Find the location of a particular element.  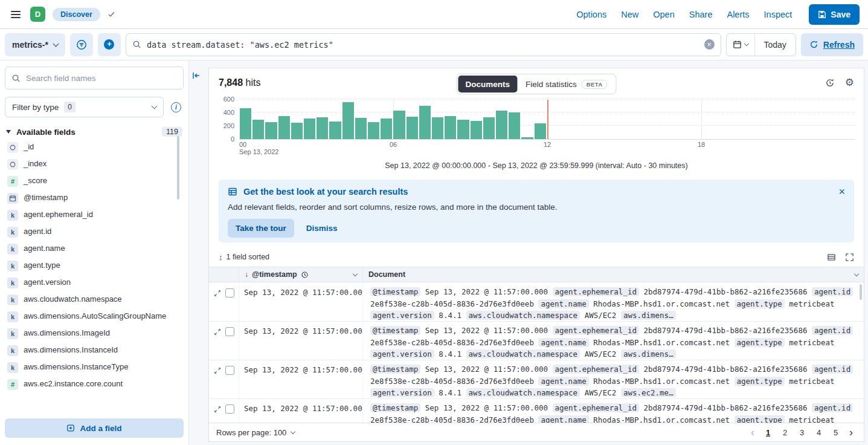

clear-query-icon: × is located at coordinates (709, 45).